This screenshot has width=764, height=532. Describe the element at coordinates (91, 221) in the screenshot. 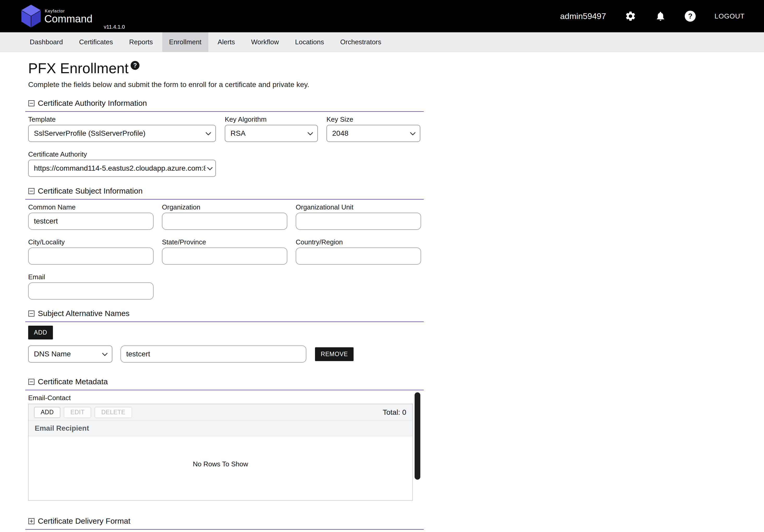

I see `common-name-input` at that location.